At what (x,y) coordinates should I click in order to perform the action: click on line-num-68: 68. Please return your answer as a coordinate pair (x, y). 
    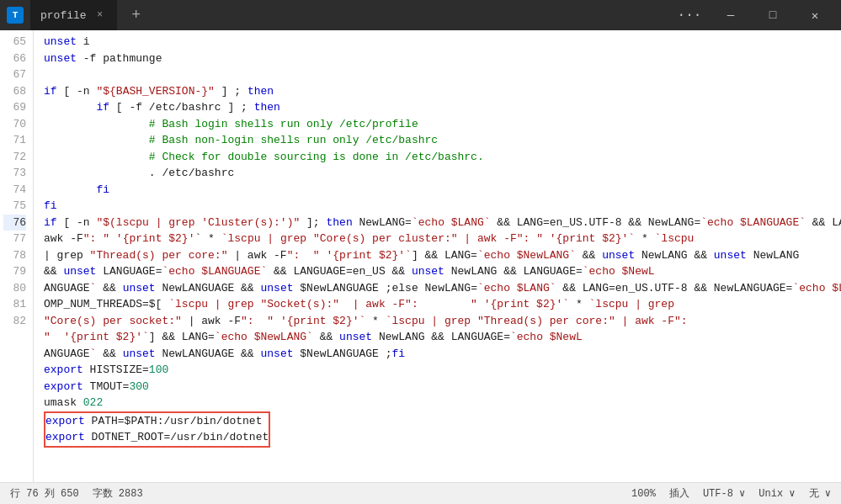
    Looking at the image, I should click on (15, 92).